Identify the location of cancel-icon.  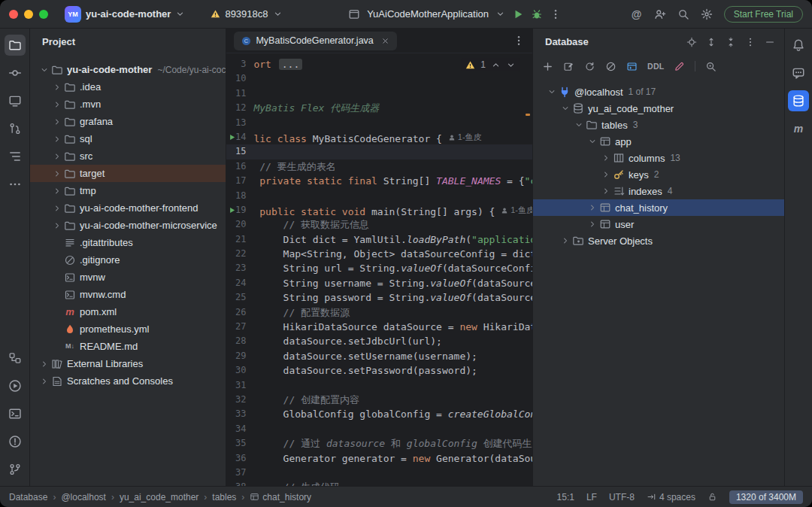
(611, 66).